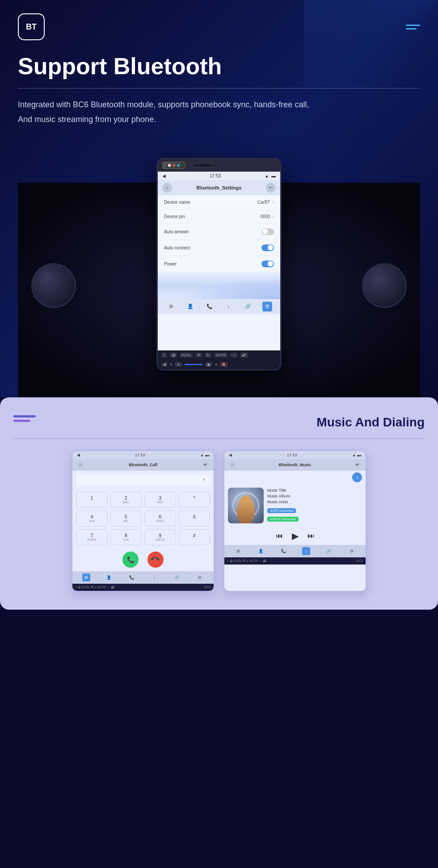  Describe the element at coordinates (156, 560) in the screenshot. I see `end-call-btn: 📞` at that location.